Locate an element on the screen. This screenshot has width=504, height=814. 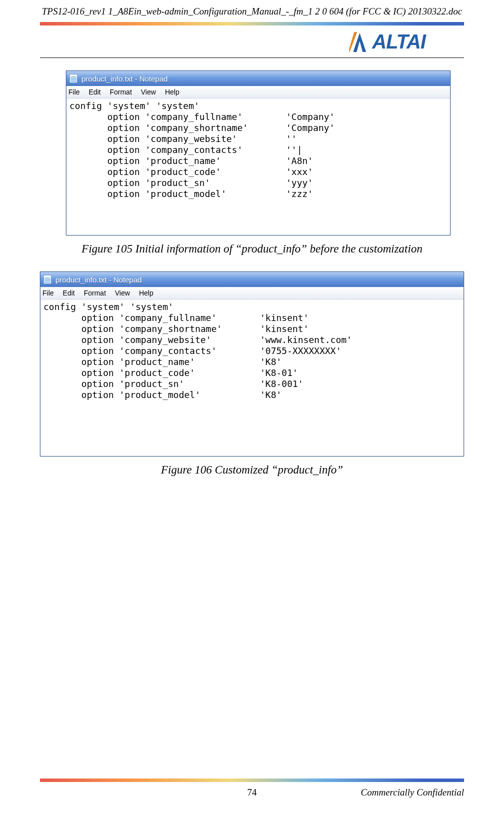
doc-filename: TPS12-016_rev1 1_A8Ein_web-admin_Configu… is located at coordinates (252, 8).